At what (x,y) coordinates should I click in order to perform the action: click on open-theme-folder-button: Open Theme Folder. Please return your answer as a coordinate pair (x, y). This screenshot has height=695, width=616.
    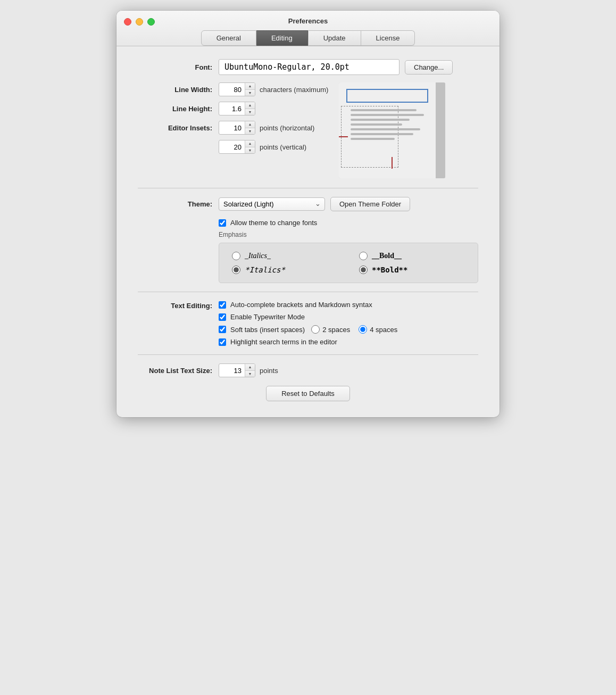
    Looking at the image, I should click on (370, 204).